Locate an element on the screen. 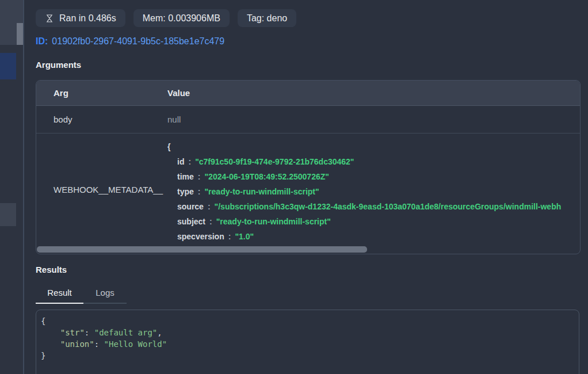 The height and width of the screenshot is (374, 588). webhook-entry-line: id:"c7f91c50-9f19-474e-9792-21b76dc30462… is located at coordinates (374, 162).